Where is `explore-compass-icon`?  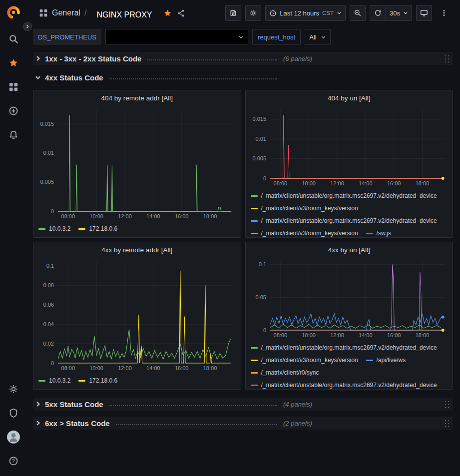 explore-compass-icon is located at coordinates (13, 111).